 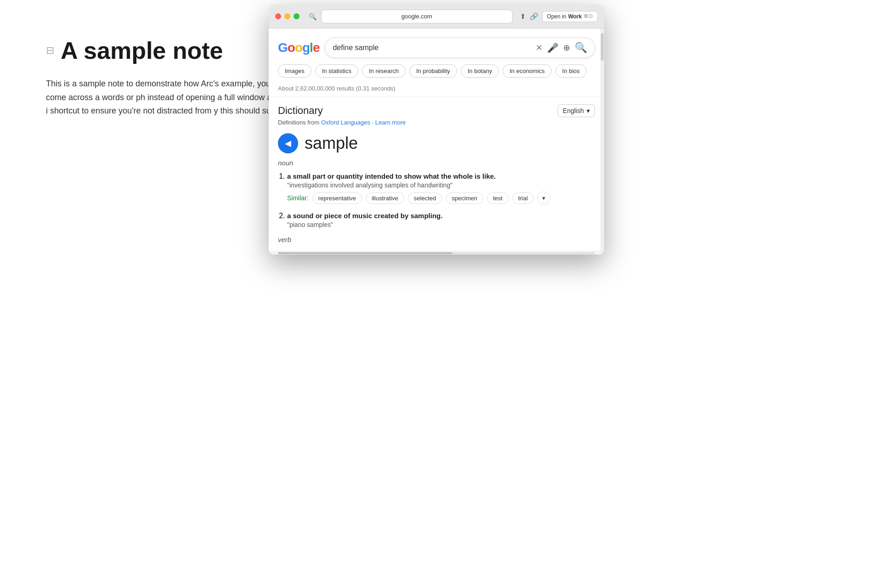 I want to click on logo-l: l, so click(x=311, y=48).